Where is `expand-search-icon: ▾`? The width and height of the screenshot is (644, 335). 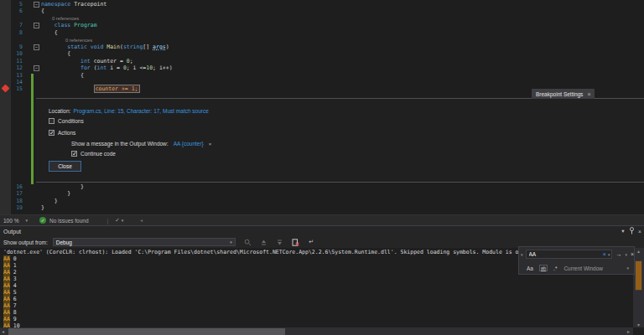
expand-search-icon: ▾ is located at coordinates (522, 255).